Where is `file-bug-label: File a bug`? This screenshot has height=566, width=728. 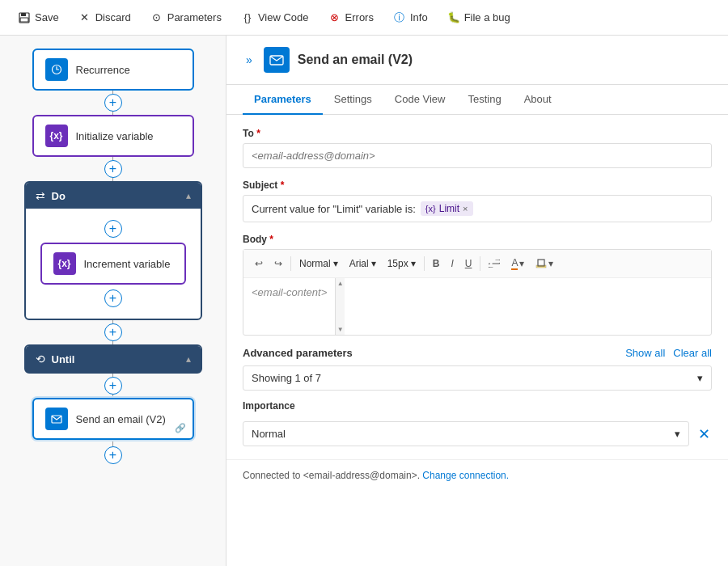 file-bug-label: File a bug is located at coordinates (487, 18).